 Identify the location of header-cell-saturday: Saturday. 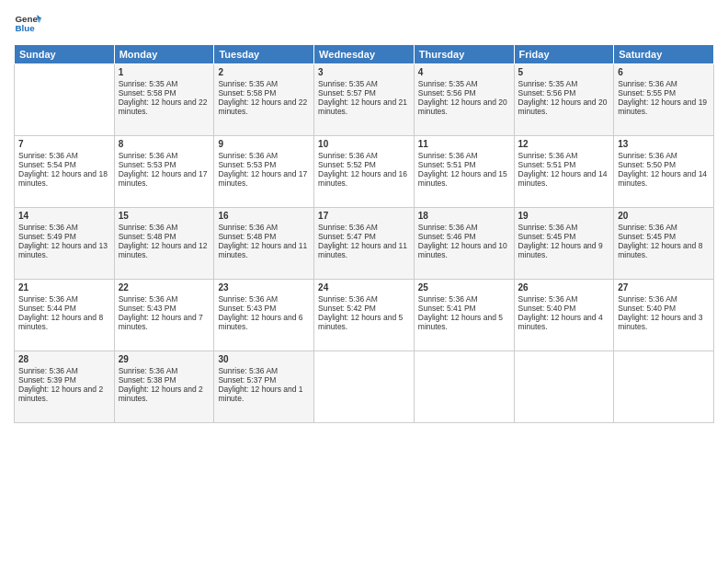
(664, 55).